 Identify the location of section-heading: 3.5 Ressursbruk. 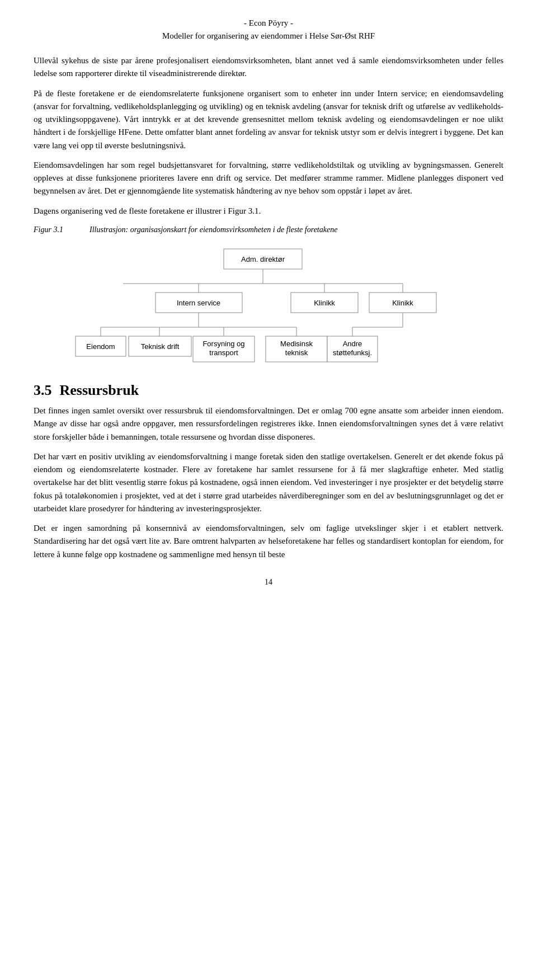
(268, 390).